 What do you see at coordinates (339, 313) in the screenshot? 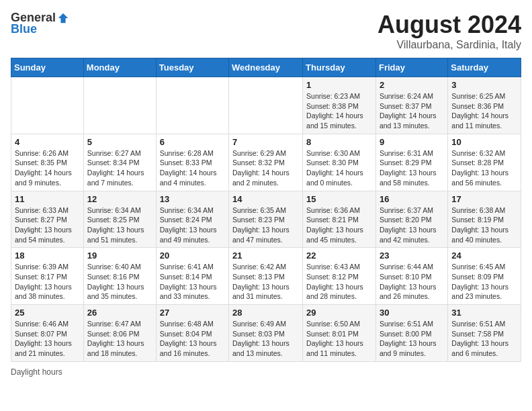
I see `day-number: 29` at bounding box center [339, 313].